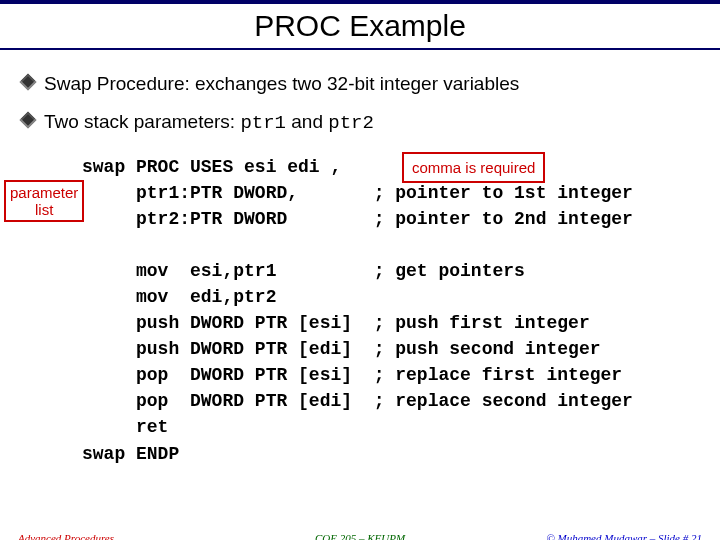 Image resolution: width=720 pixels, height=540 pixels. Describe the element at coordinates (360, 84) in the screenshot. I see `bullet-1: Swap Procedure: exchanges two 32-bit int…` at that location.